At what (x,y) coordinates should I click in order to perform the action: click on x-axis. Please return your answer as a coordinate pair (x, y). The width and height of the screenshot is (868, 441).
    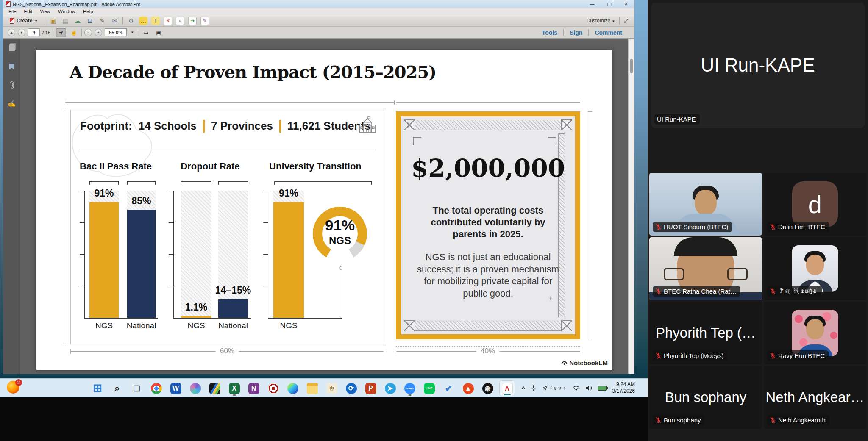
    Looking at the image, I should click on (305, 318).